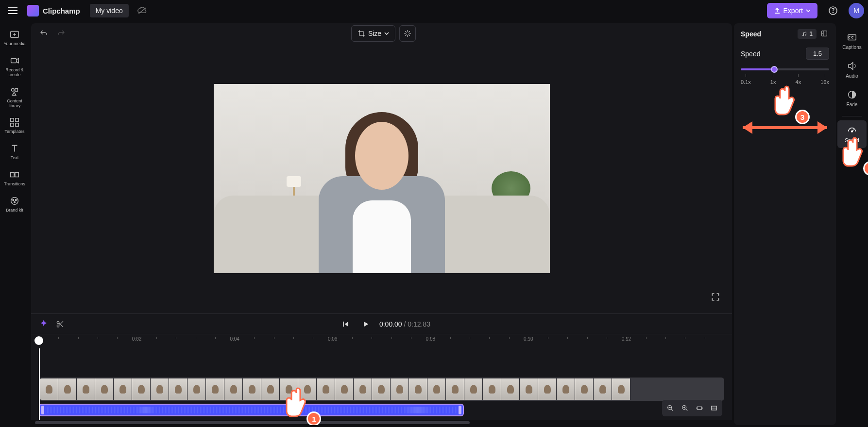 Image resolution: width=868 pixels, height=427 pixels. What do you see at coordinates (434, 11) in the screenshot?
I see `topbar: Clipchamp My video Export M` at bounding box center [434, 11].